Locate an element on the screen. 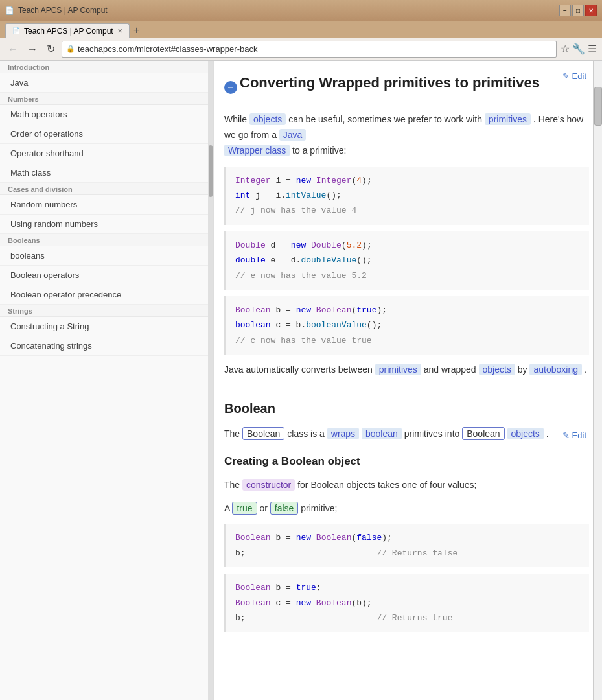 The image size is (602, 700). tab-favicon: 📄 is located at coordinates (16, 31).